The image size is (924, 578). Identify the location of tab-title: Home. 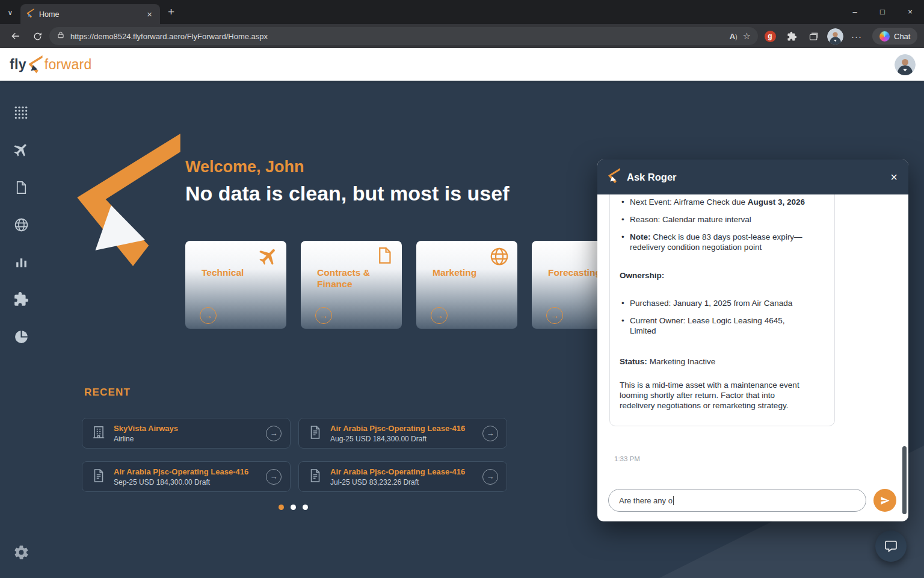
(90, 14).